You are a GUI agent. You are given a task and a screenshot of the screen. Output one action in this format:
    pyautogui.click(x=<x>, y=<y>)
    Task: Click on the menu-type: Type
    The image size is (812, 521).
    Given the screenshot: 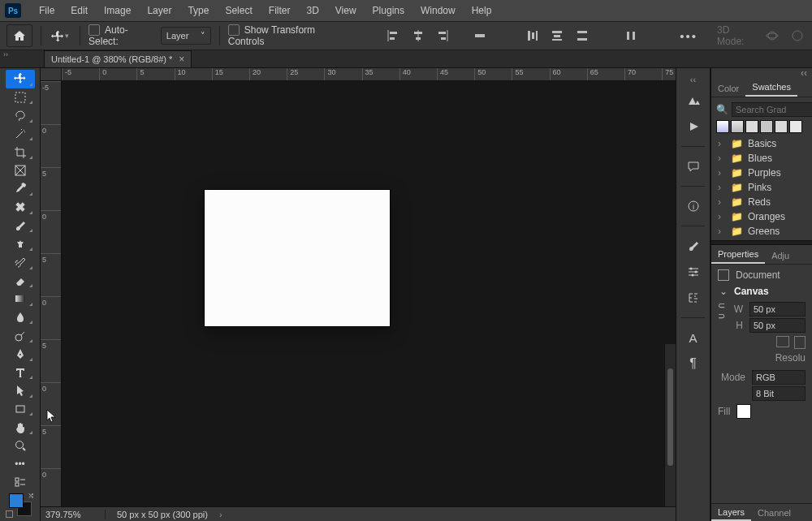 What is the action you would take?
    pyautogui.click(x=198, y=11)
    